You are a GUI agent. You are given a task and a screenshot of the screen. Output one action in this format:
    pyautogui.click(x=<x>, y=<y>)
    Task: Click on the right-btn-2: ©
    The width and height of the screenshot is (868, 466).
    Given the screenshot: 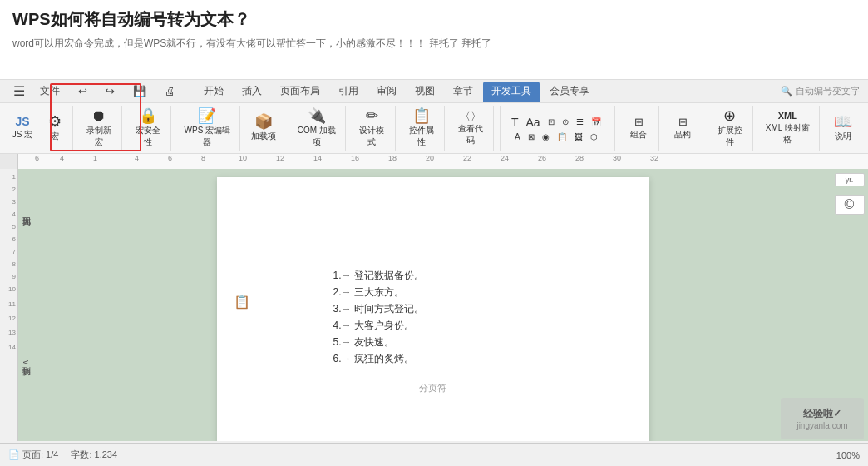 What is the action you would take?
    pyautogui.click(x=850, y=205)
    